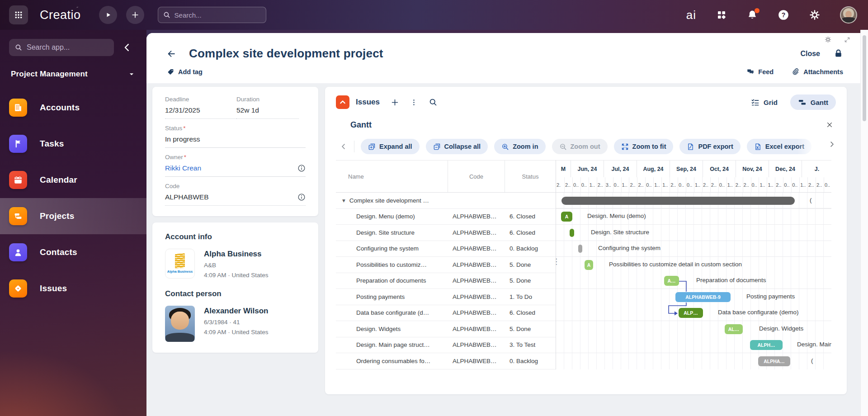  Describe the element at coordinates (520, 147) in the screenshot. I see `zoom-in-button: Zoom in` at that location.